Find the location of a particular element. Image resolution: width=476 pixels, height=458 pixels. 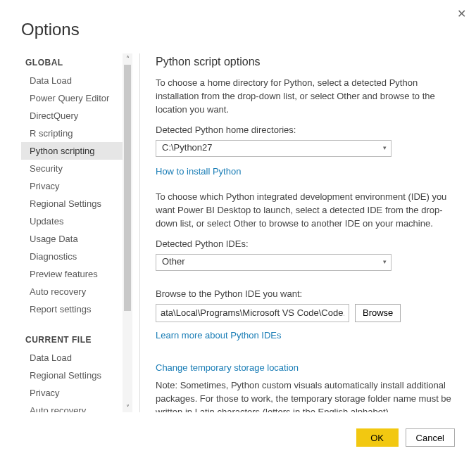

home-dir-select: C:\Python27 ▾ is located at coordinates (273, 148).